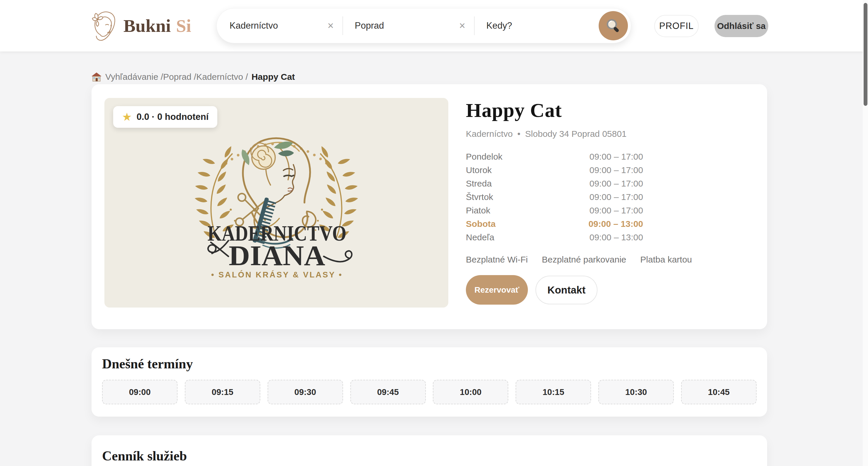 Image resolution: width=868 pixels, height=466 pixels. Describe the element at coordinates (576, 134) in the screenshot. I see `salon-address: Slobody 34 Poprad 05801` at that location.